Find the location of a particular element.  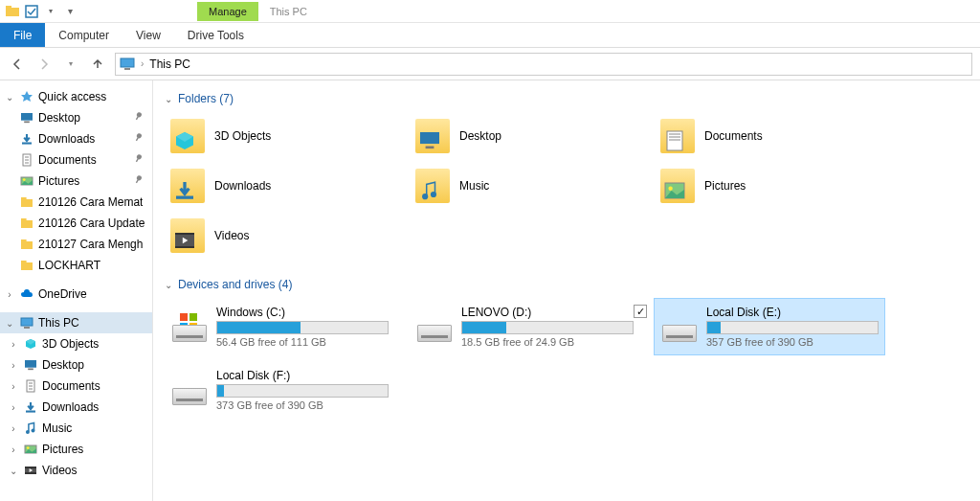

sidebar-item-pc: ›Desktop is located at coordinates (77, 365).